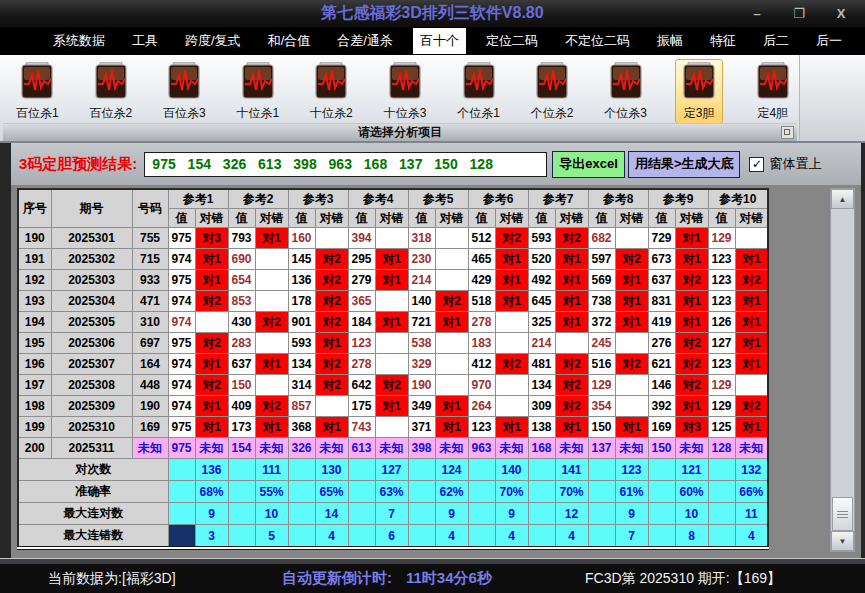 The image size is (865, 593). Describe the element at coordinates (302, 344) in the screenshot. I see `value-cell: 593` at that location.